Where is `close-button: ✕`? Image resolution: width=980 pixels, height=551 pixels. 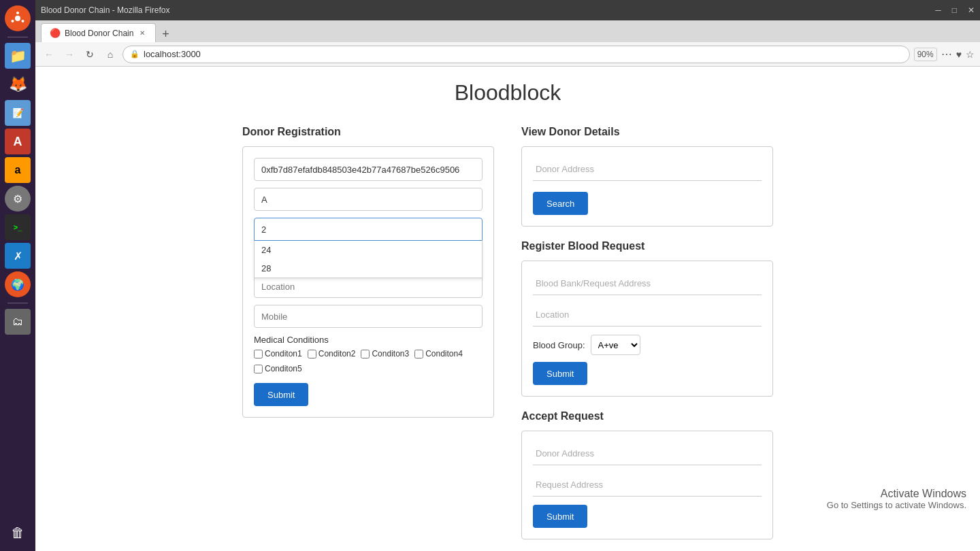 close-button: ✕ is located at coordinates (971, 10).